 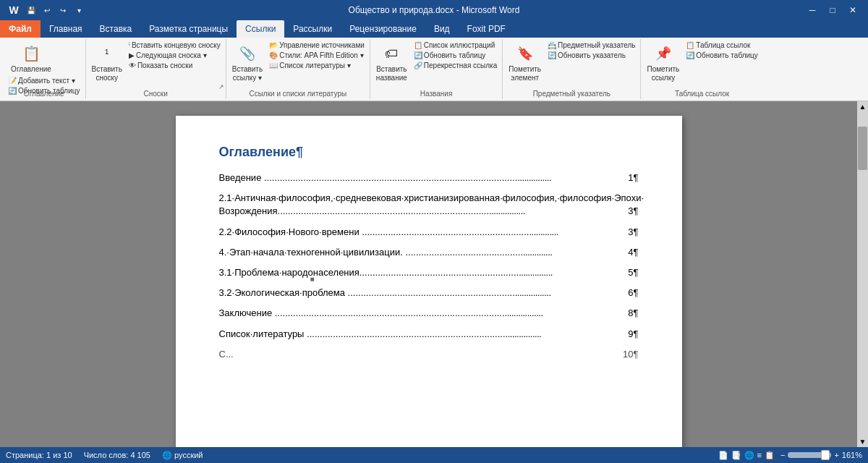 What do you see at coordinates (273, 65) in the screenshot?
I see `bib-icon: 📖` at bounding box center [273, 65].